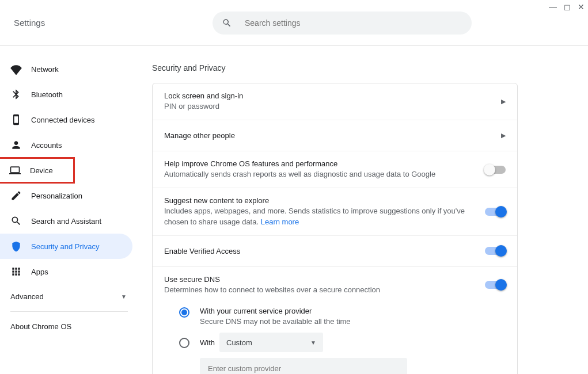 This screenshot has height=374, width=588. What do you see at coordinates (581, 7) in the screenshot?
I see `close-icon: ✕` at bounding box center [581, 7].